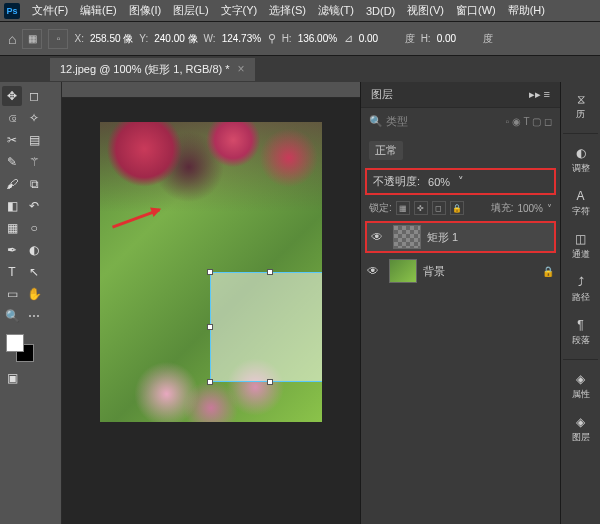 Image resolution: width=600 pixels, height=524 pixels. Describe the element at coordinates (210, 382) in the screenshot. I see `handle-bot-left` at that location.